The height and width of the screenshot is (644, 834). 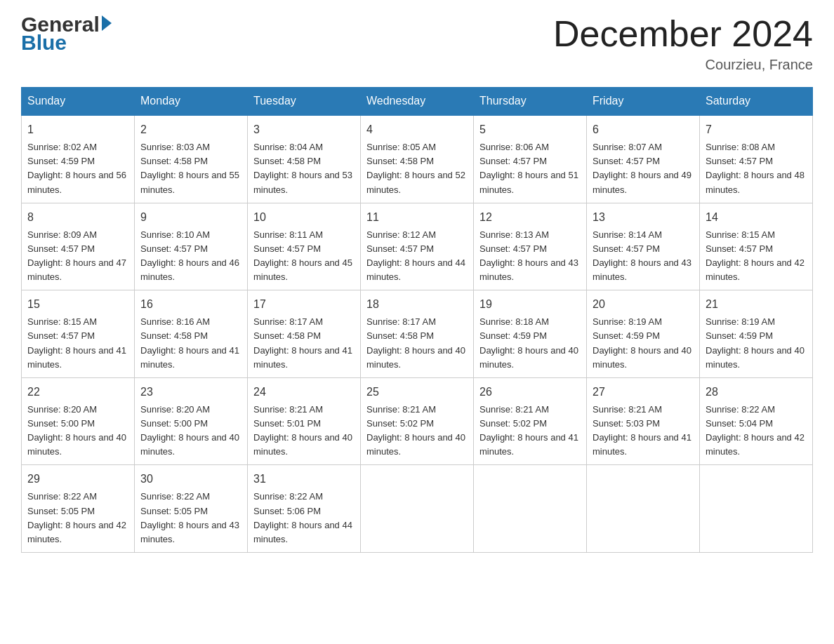 What do you see at coordinates (417, 102) in the screenshot?
I see `header-cell-wednesday: Wednesday` at bounding box center [417, 102].